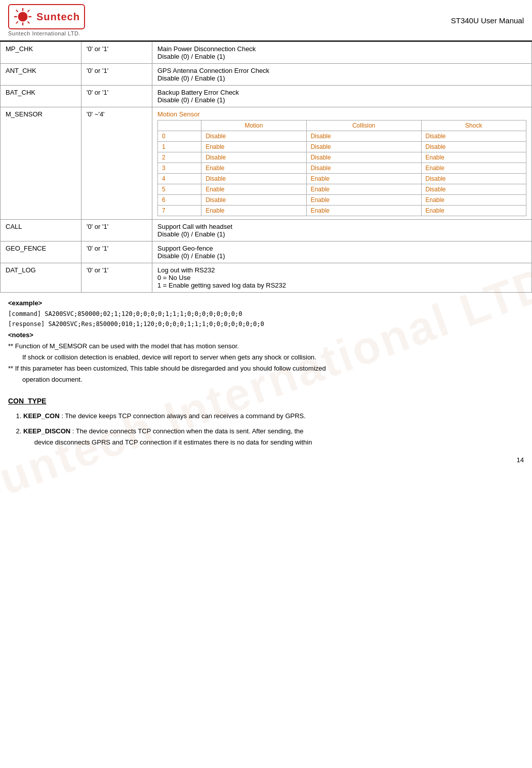 The width and height of the screenshot is (532, 768). Describe the element at coordinates (117, 96) in the screenshot. I see `row-value-bat-chk: '0' or '1'` at that location.